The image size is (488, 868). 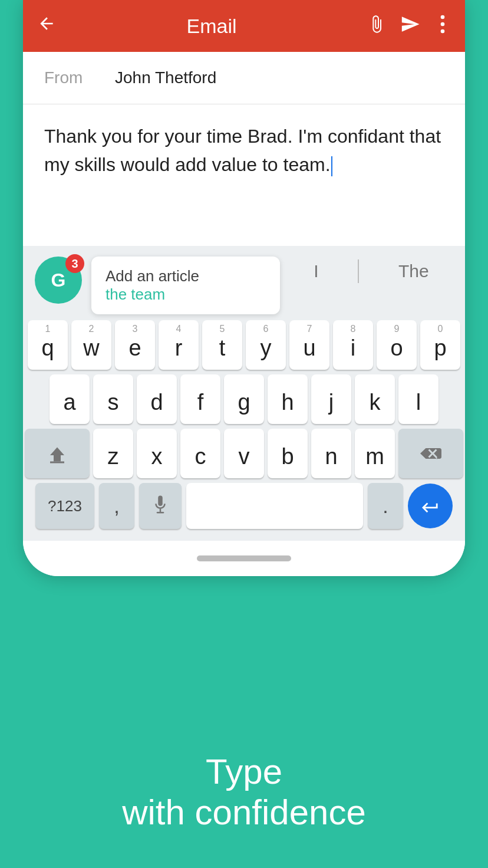 I want to click on suggestion-highlight: the team, so click(x=136, y=294).